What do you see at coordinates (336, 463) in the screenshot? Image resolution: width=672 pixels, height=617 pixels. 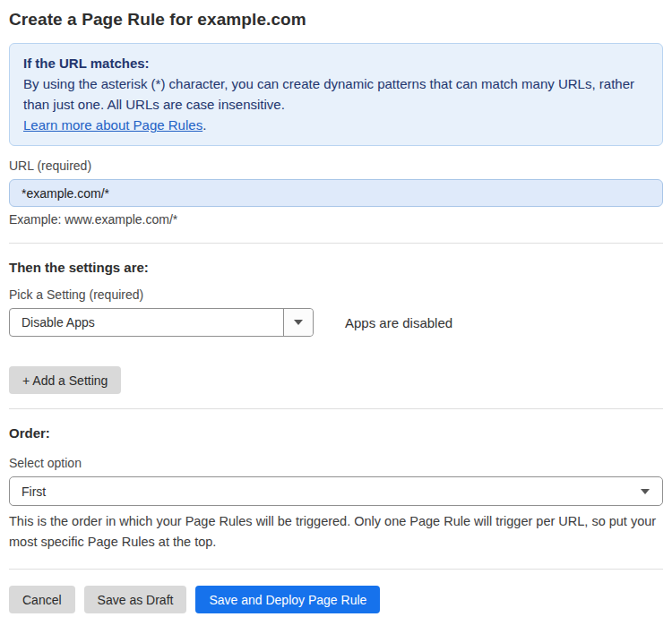 I see `order-select-label: Select option` at bounding box center [336, 463].